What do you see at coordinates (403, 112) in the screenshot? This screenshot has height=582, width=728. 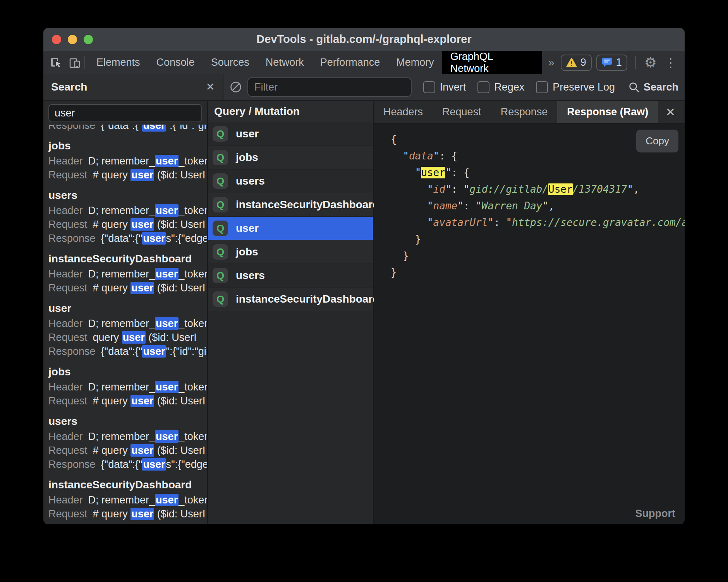 I see `subtab-headers: Headers` at bounding box center [403, 112].